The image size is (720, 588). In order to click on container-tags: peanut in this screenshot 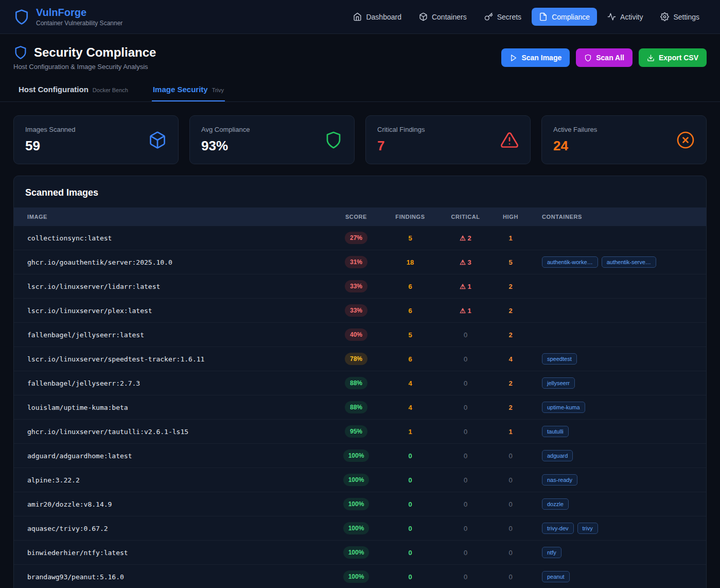, I will do `click(622, 577)`.